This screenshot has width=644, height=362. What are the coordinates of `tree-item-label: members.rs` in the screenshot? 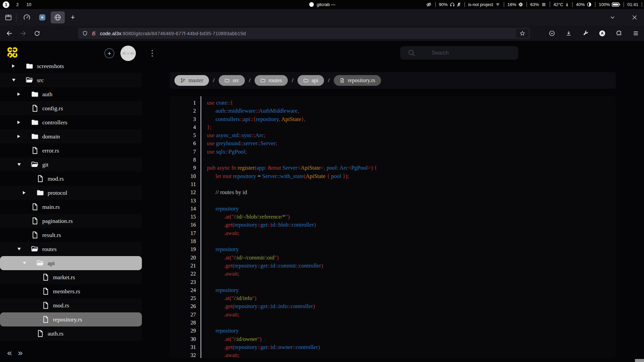 It's located at (66, 292).